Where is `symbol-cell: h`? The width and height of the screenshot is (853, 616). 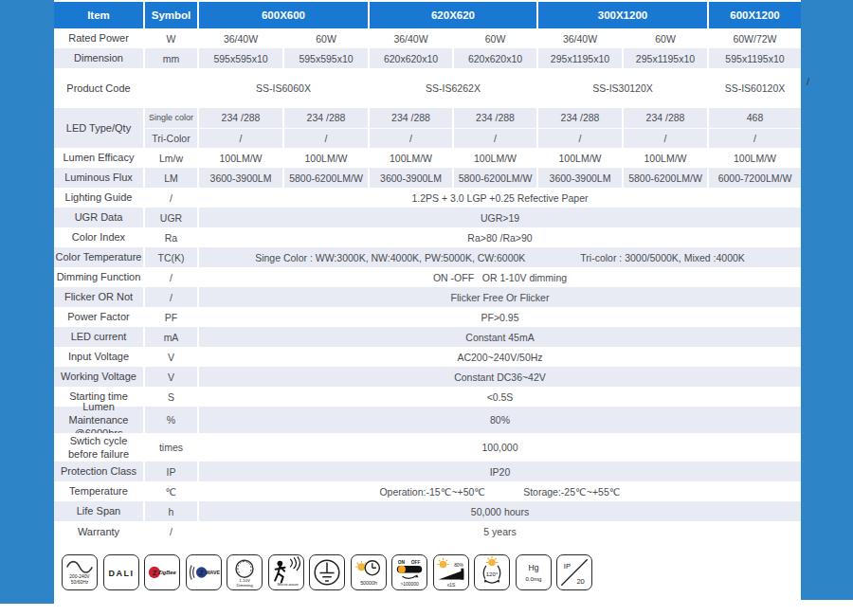
symbol-cell: h is located at coordinates (172, 512).